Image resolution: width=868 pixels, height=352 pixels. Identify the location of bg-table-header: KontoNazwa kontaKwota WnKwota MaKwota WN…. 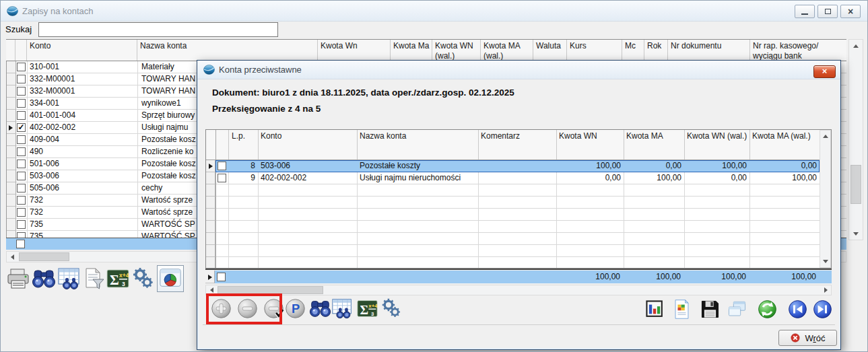
(426, 50).